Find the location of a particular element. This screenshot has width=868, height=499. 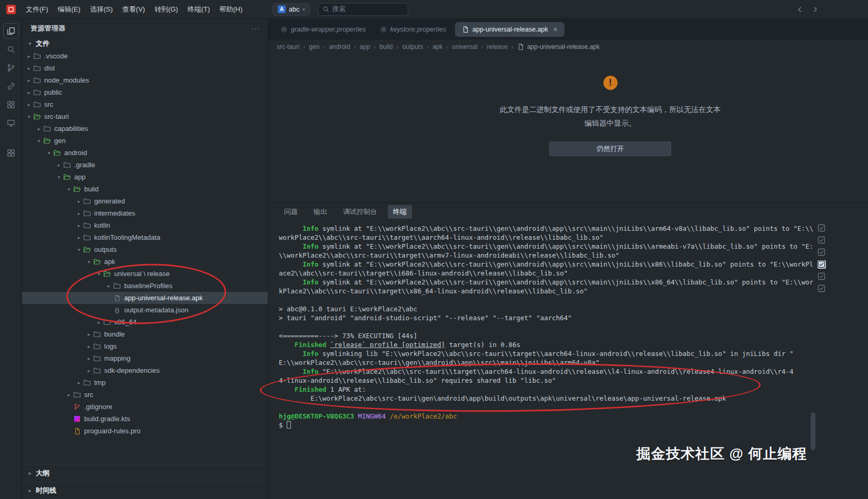

tree-item: ▾apk is located at coordinates (145, 262).